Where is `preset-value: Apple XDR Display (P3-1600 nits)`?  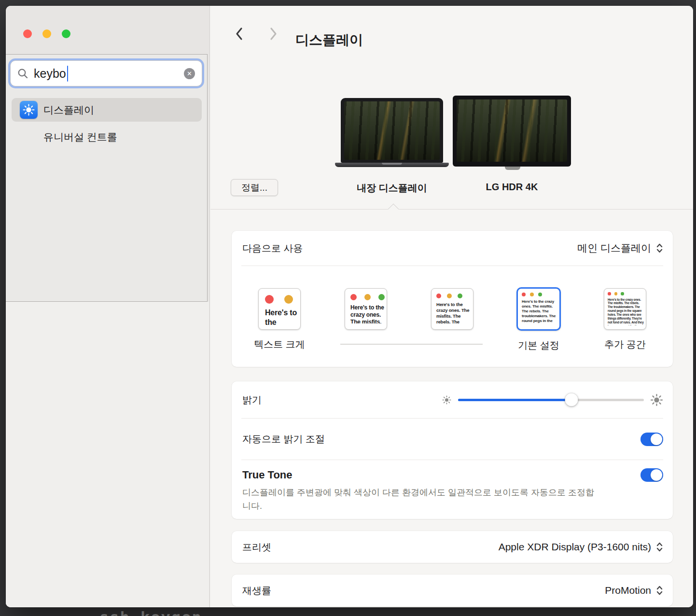 preset-value: Apple XDR Display (P3-1600 nits) is located at coordinates (575, 547).